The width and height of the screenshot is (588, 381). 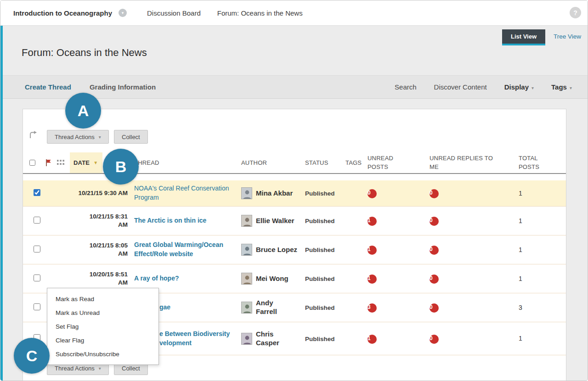 What do you see at coordinates (575, 13) in the screenshot?
I see `help-icon: ?` at bounding box center [575, 13].